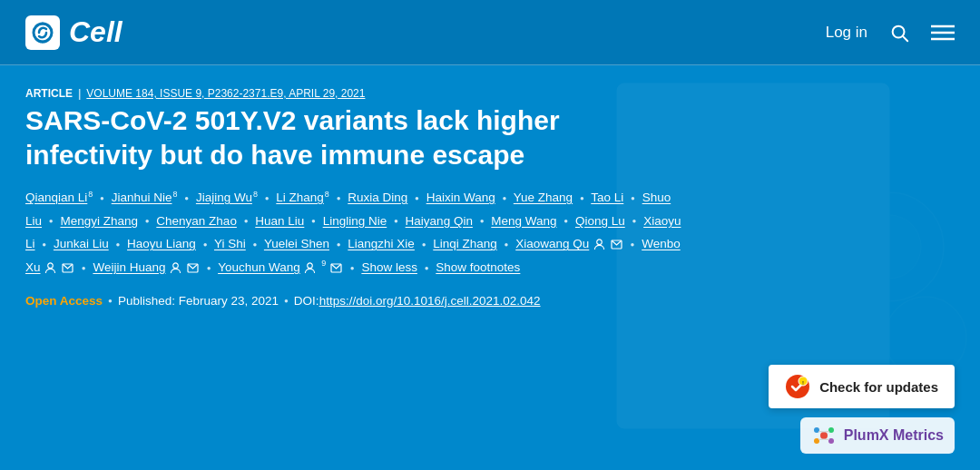 Image resolution: width=980 pixels, height=470 pixels. What do you see at coordinates (862, 387) in the screenshot?
I see `check-for-updates-button: ! Check for updates` at bounding box center [862, 387].